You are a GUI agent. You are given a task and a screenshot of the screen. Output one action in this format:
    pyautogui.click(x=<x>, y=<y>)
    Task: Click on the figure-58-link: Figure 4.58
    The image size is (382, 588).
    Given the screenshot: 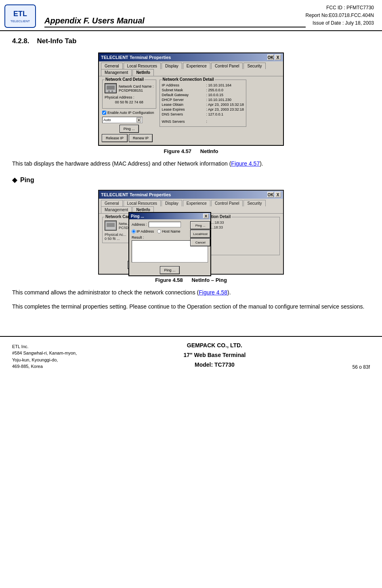 What is the action you would take?
    pyautogui.click(x=213, y=292)
    